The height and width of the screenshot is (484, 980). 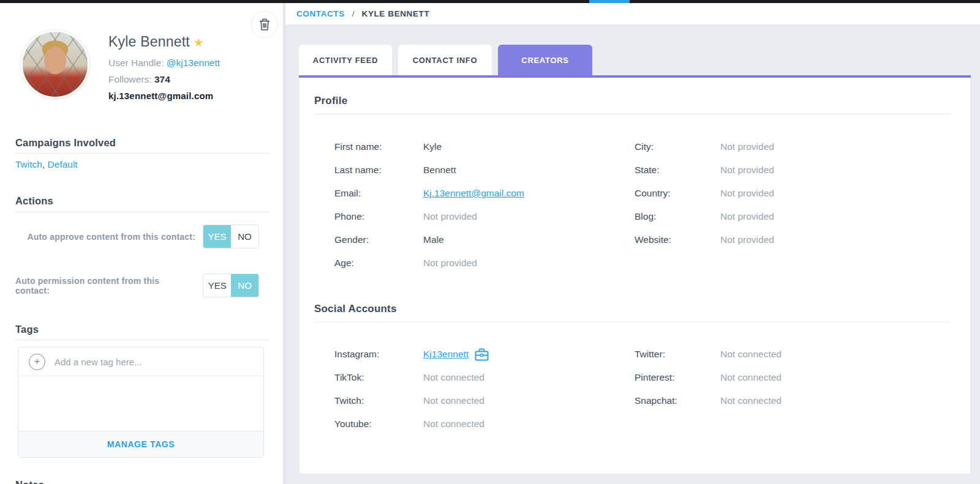 What do you see at coordinates (484, 193) in the screenshot?
I see `field-row-email: Email: Kj.13ennett@gmail.com` at bounding box center [484, 193].